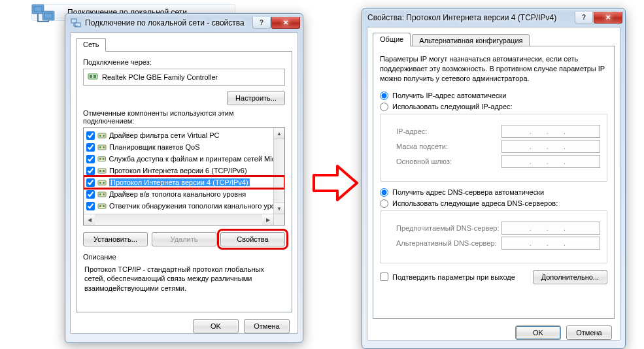 The width and height of the screenshot is (644, 349). Describe the element at coordinates (91, 44) in the screenshot. I see `tab-network: Сеть` at that location.